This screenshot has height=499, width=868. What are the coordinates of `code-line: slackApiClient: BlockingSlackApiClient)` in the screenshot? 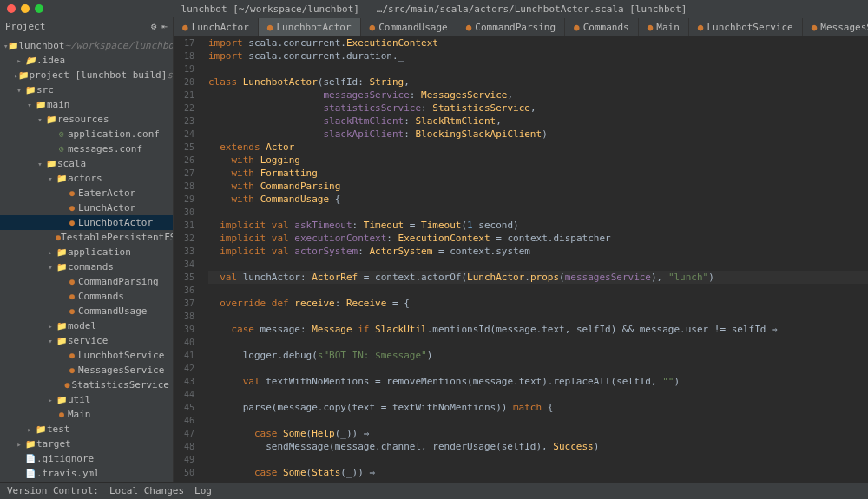 It's located at (538, 134).